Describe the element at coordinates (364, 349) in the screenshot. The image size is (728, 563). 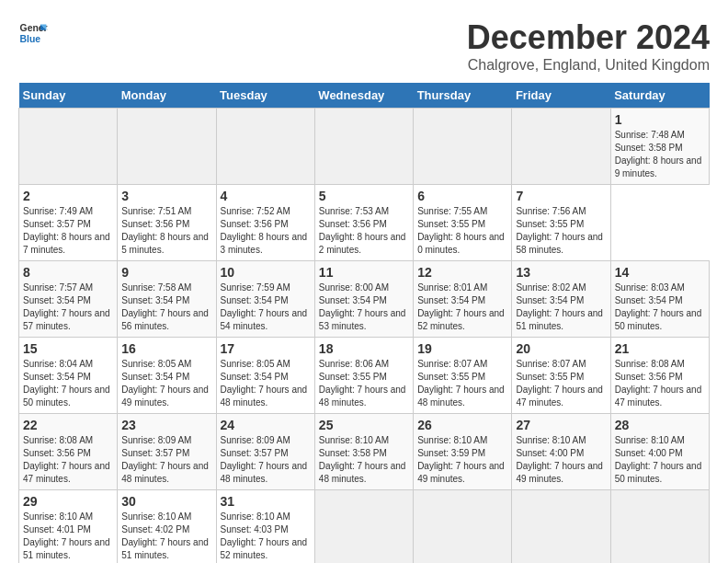
I see `day-number: 18` at that location.